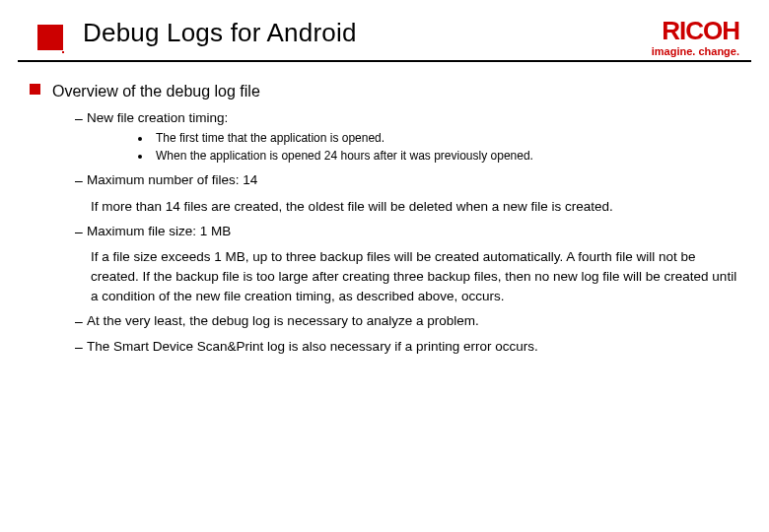  Describe the element at coordinates (696, 37) in the screenshot. I see `brand-logo: RICOH imagine. change.` at that location.